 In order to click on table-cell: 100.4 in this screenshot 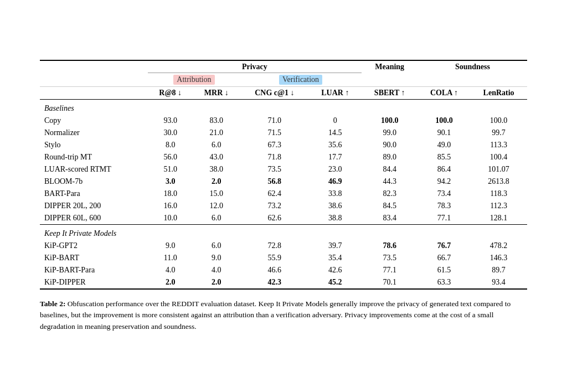, I will do `click(498, 157)`.